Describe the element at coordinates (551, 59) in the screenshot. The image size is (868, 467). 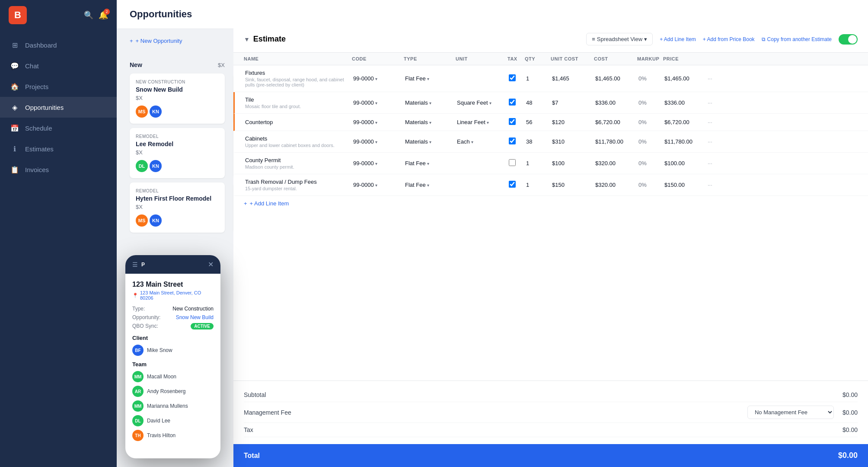
I see `table-header: NAME CODE TYPE UNIT TAX QTY UNIT COST CO…` at that location.